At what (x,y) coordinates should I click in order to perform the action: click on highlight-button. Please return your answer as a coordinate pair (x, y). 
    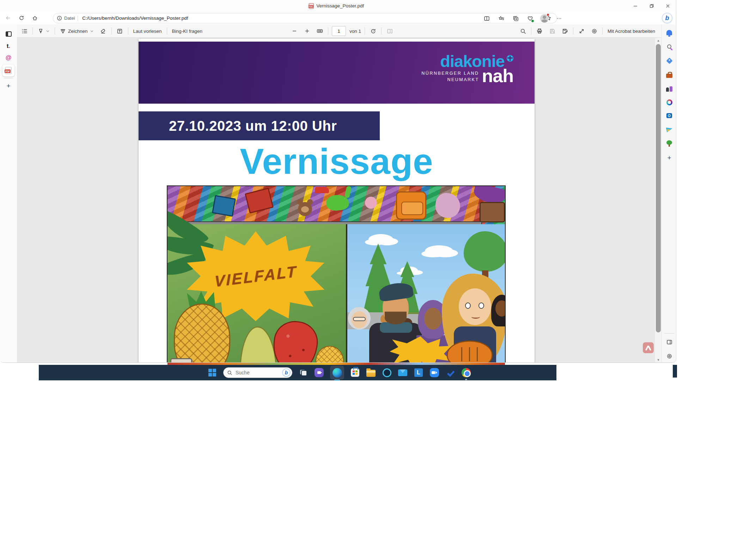
    Looking at the image, I should click on (44, 31).